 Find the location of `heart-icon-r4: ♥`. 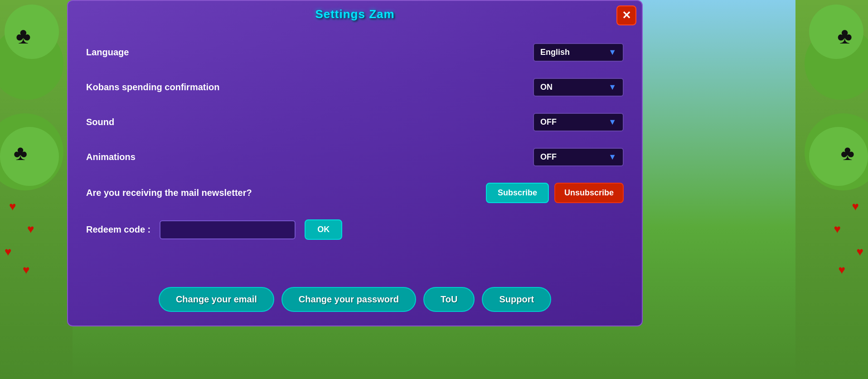

heart-icon-r4: ♥ is located at coordinates (842, 270).